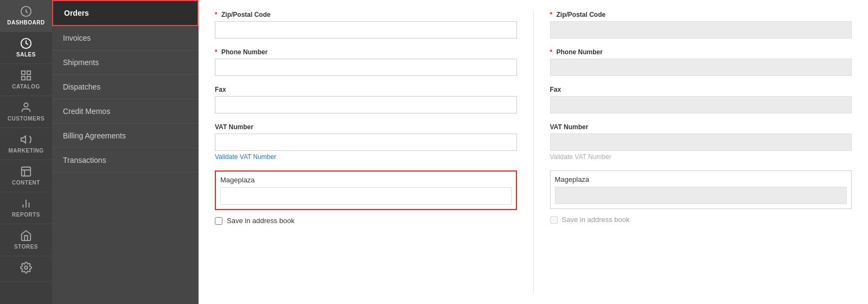 Image resolution: width=868 pixels, height=304 pixels. Describe the element at coordinates (26, 176) in the screenshot. I see `sidebar-item-content: CONTENT` at that location.